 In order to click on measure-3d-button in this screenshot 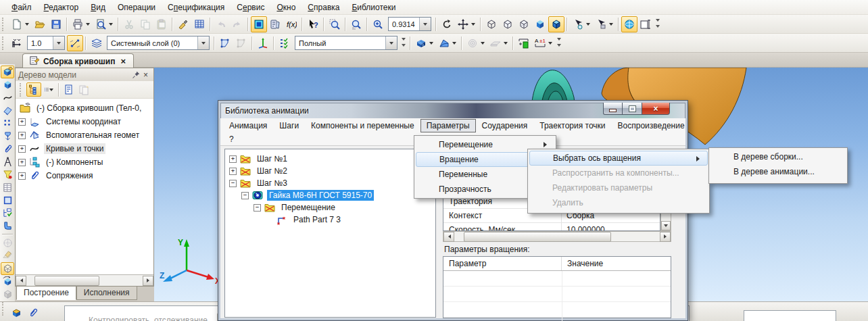, I will do `click(7, 162)`.